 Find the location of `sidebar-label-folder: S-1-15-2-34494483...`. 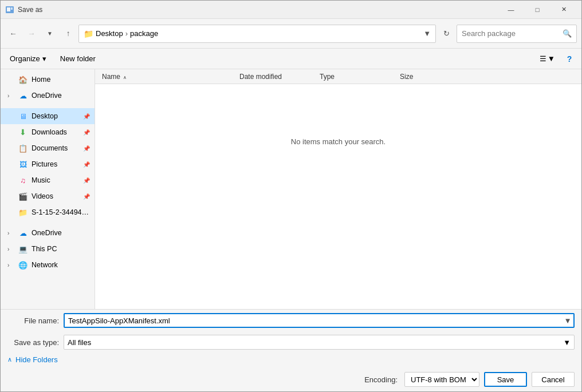

sidebar-label-folder: S-1-15-2-34494483... is located at coordinates (61, 212).